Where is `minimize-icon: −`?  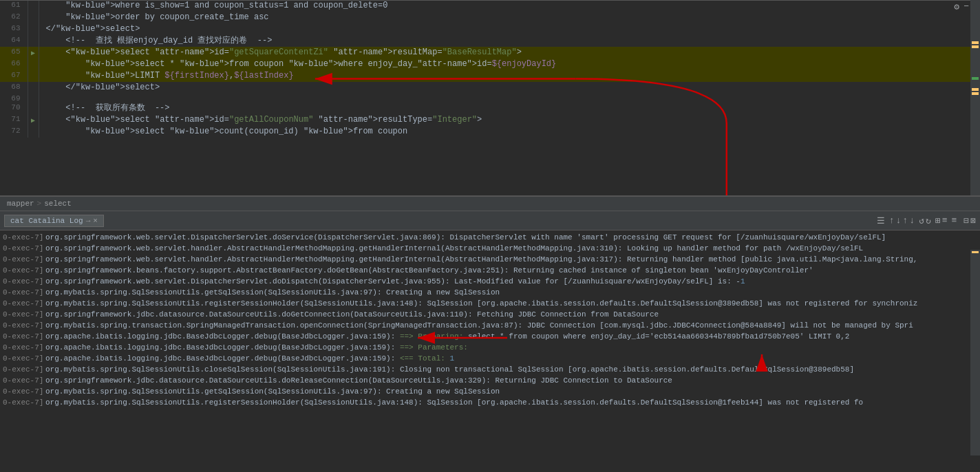
minimize-icon: − is located at coordinates (966, 7).